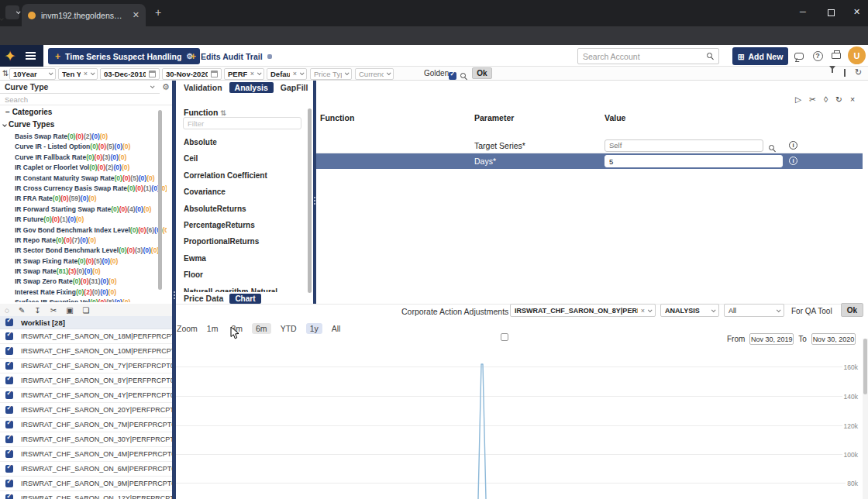  Describe the element at coordinates (818, 56) in the screenshot. I see `help-button: ?` at that location.